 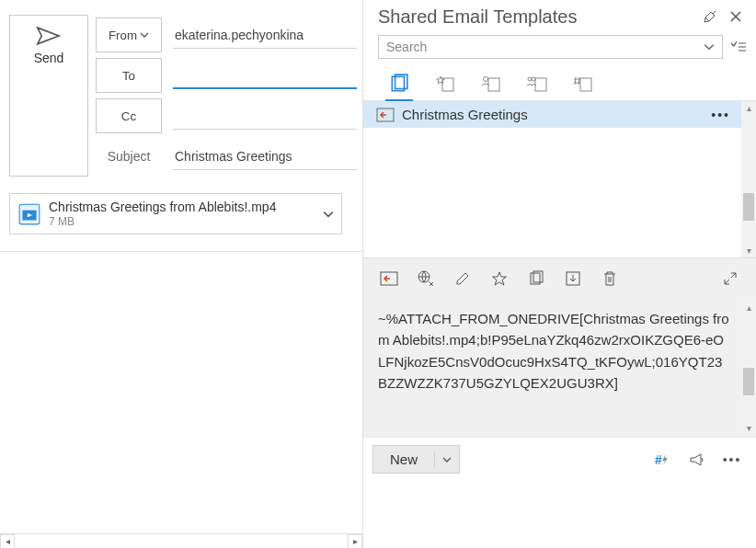 What do you see at coordinates (181, 542) in the screenshot?
I see `scroll-track` at bounding box center [181, 542].